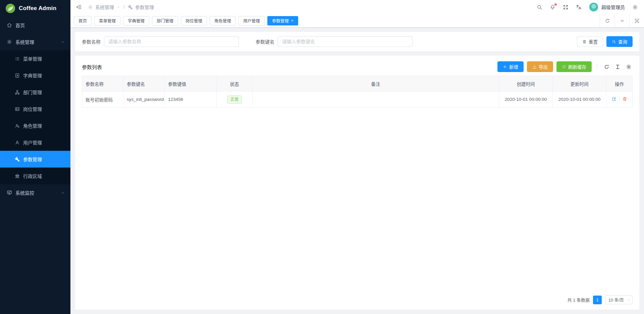  I want to click on id-badge-icon, so click(17, 109).